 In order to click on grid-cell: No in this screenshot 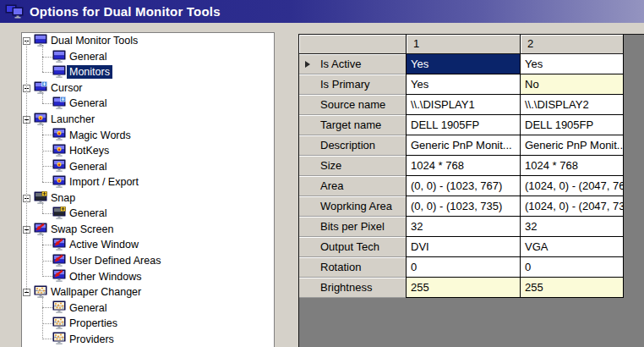, I will do `click(572, 85)`.